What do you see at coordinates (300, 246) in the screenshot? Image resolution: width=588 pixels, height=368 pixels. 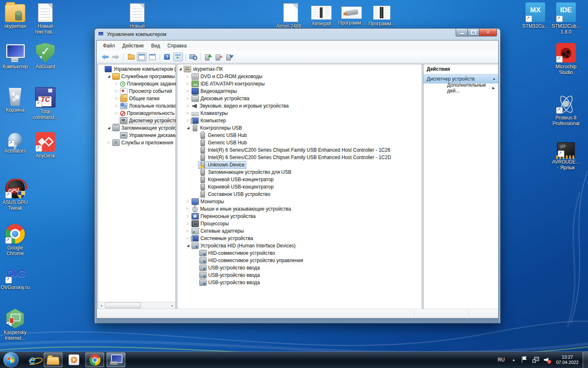 I see `device-tree-row: ◢Устройства HID (Human Interface Devices…` at bounding box center [300, 246].